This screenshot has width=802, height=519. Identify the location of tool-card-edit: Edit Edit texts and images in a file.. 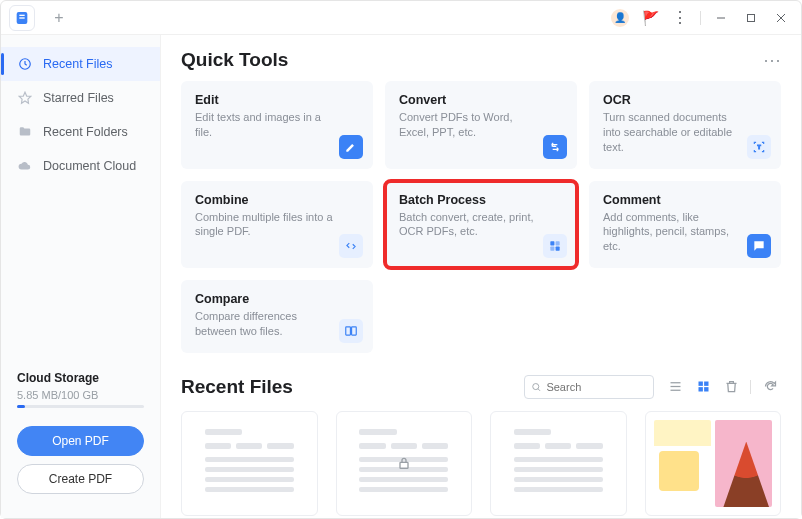
(277, 125).